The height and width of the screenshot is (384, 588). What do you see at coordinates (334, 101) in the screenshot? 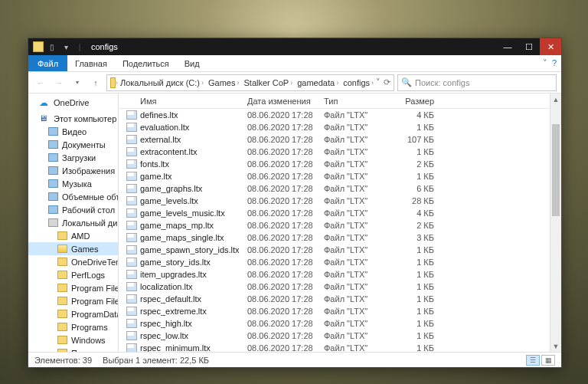
I see `column-headers: Имя Дата изменения Тип Размер` at bounding box center [334, 101].